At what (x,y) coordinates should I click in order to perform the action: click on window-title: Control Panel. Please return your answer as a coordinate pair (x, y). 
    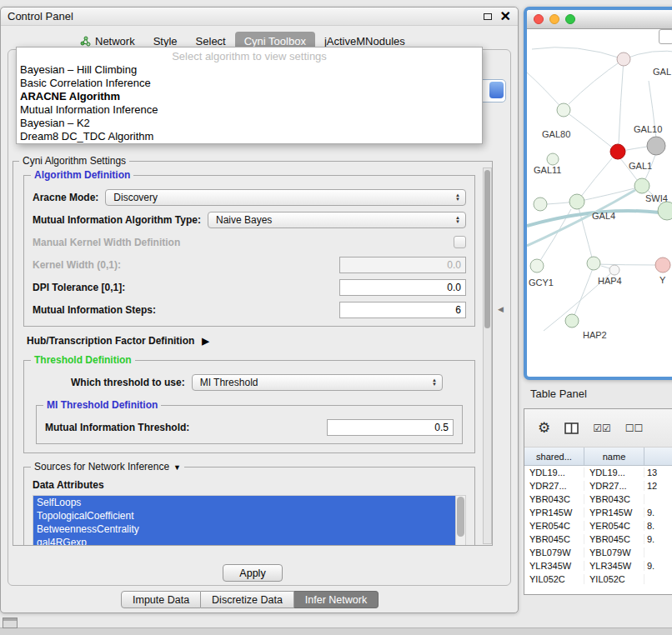
    Looking at the image, I should click on (40, 17).